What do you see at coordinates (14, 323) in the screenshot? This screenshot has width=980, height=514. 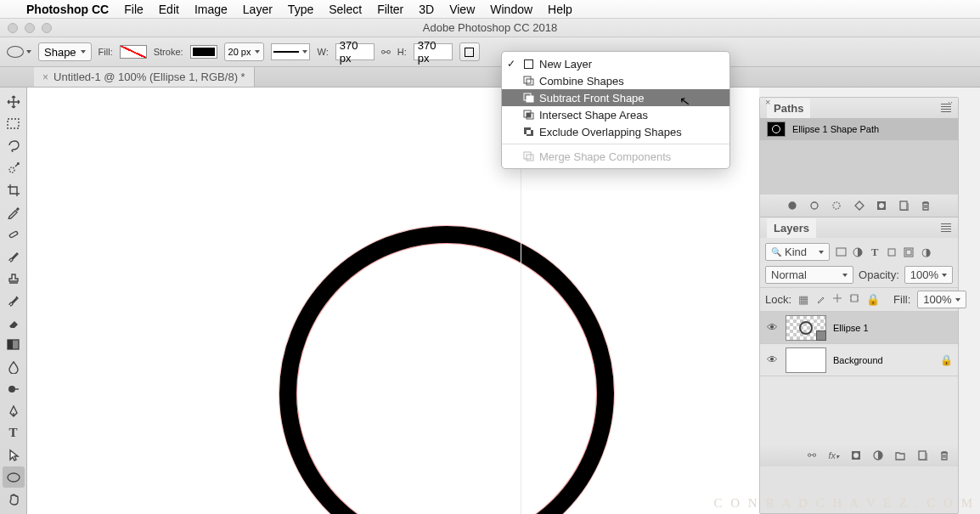 I see `eraser-tool` at bounding box center [14, 323].